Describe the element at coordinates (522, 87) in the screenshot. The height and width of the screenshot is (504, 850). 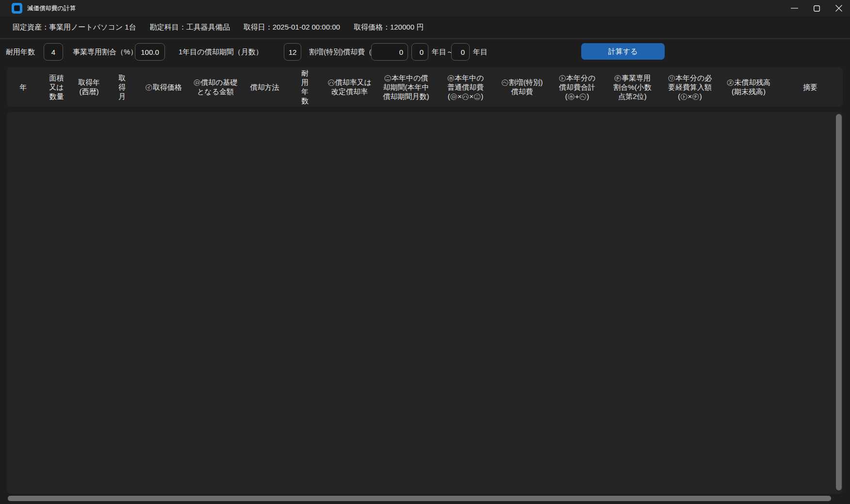
I see `column-header-special-depreciation: ㋬割増(特別) 償却費` at that location.